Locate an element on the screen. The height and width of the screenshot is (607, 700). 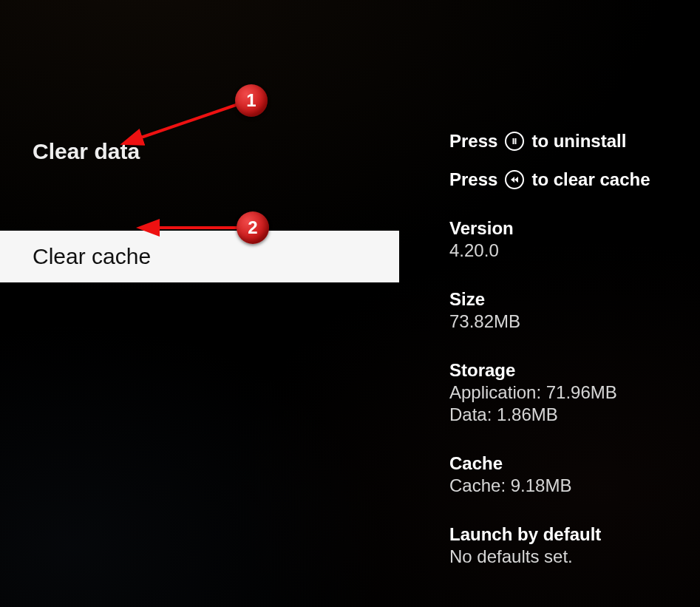
annotation-badge-label: 1 is located at coordinates (251, 101).